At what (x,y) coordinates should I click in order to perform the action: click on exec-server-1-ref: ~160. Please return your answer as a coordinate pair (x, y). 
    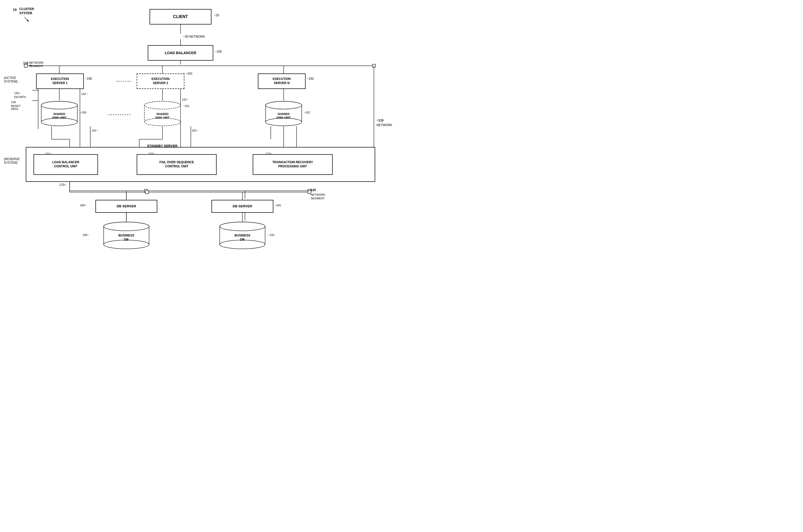
    Looking at the image, I should click on (89, 79).